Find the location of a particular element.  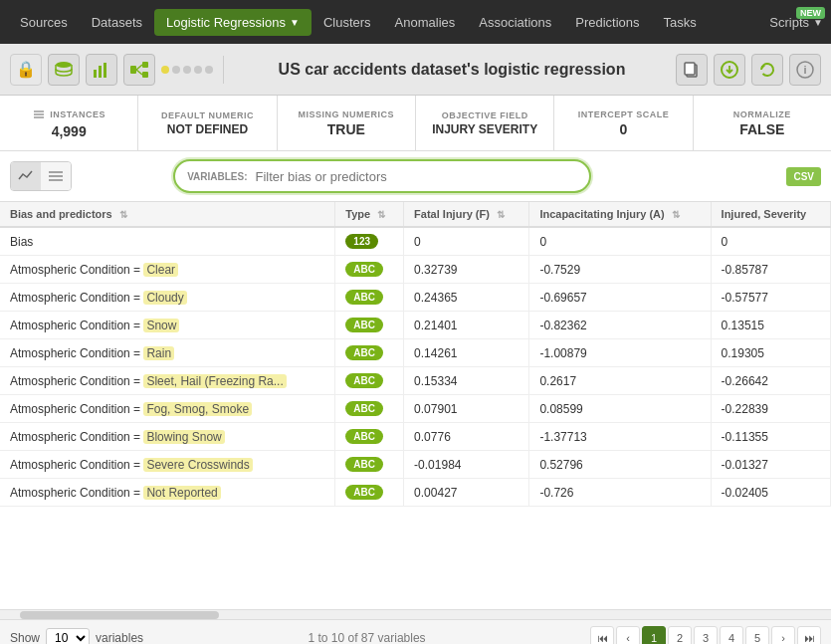

page-1-btn: 1 is located at coordinates (654, 635).